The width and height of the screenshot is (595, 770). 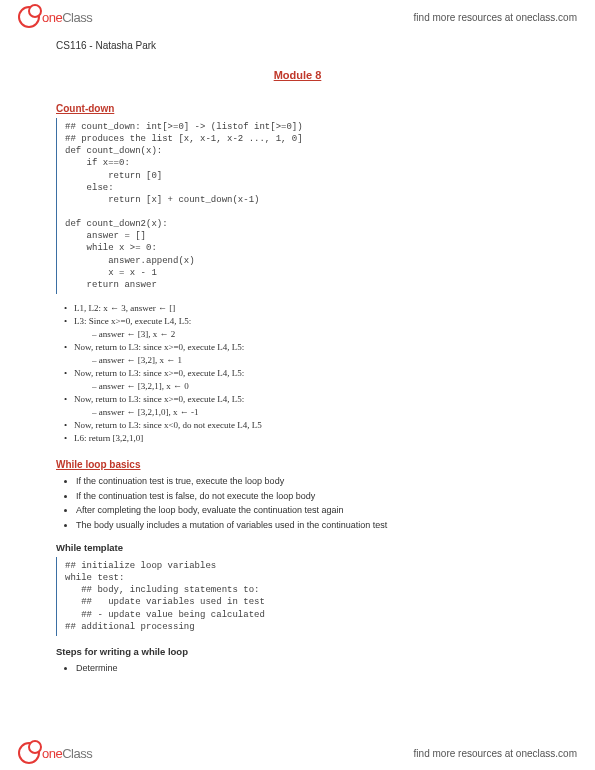 I want to click on course-title: CS116 - Natasha Park, so click(x=298, y=46).